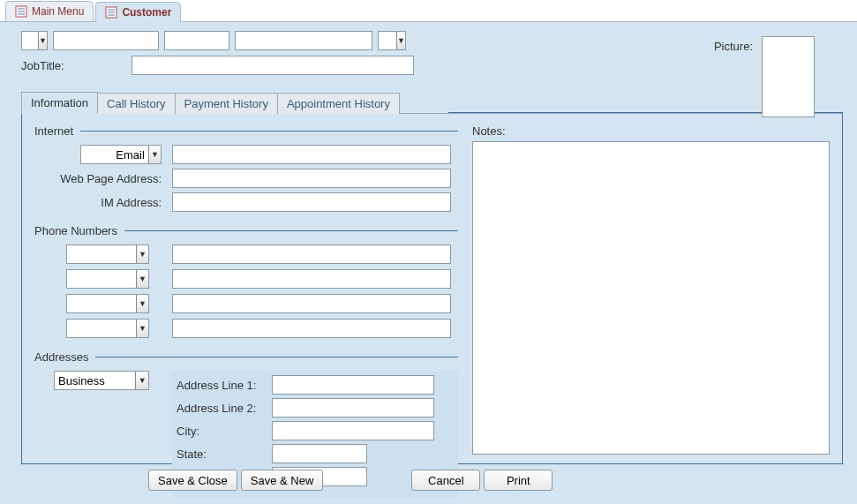 The width and height of the screenshot is (857, 504). Describe the element at coordinates (101, 380) in the screenshot. I see `address-type-combo: ▼` at that location.